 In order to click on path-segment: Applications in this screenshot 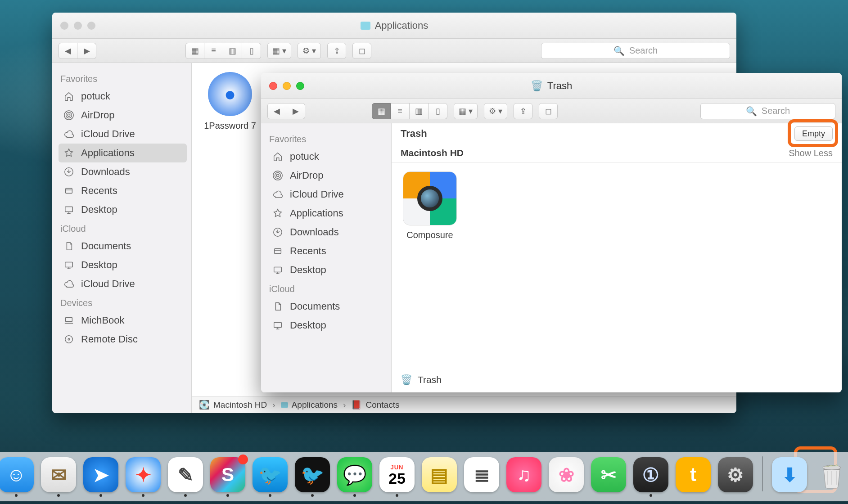, I will do `click(309, 405)`.